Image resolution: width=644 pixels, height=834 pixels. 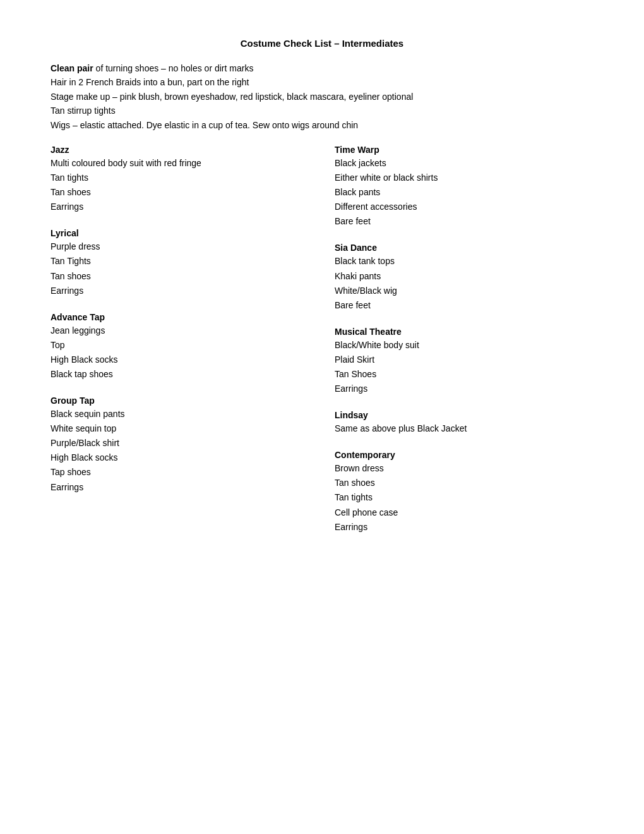 What do you see at coordinates (180, 473) in the screenshot?
I see `group-tap-item-4: Tap shoes` at bounding box center [180, 473].